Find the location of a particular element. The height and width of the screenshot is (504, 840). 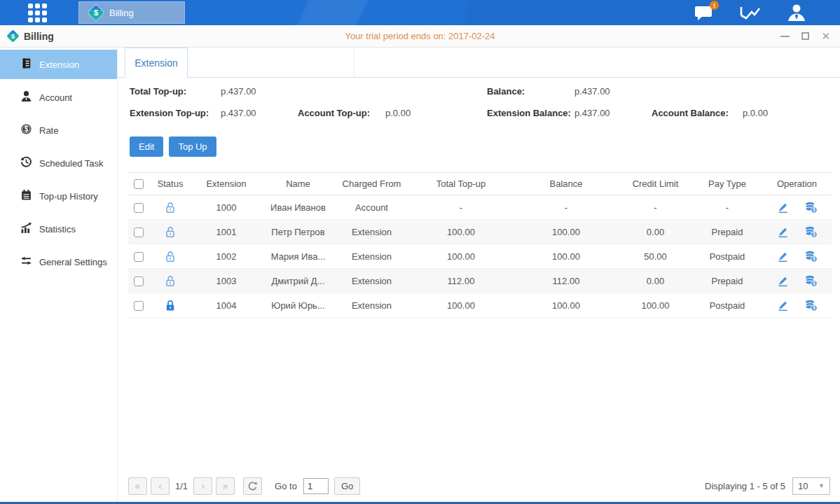

top-bar: $ Billing ! is located at coordinates (420, 13).